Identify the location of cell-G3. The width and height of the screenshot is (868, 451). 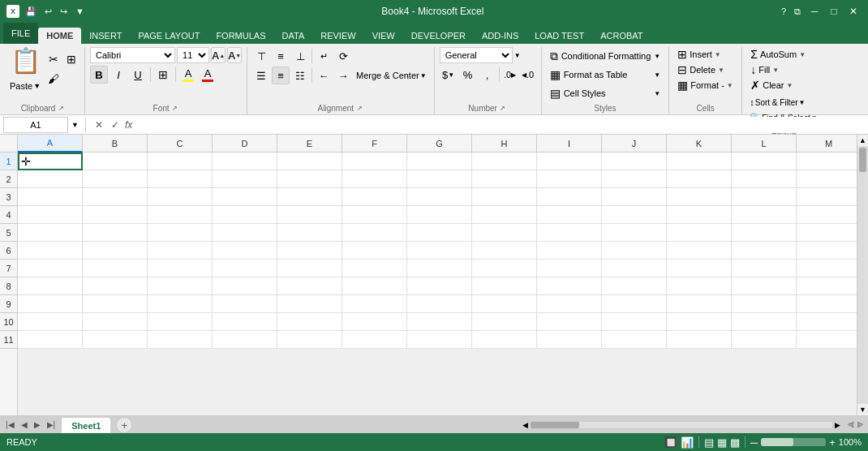
(440, 197).